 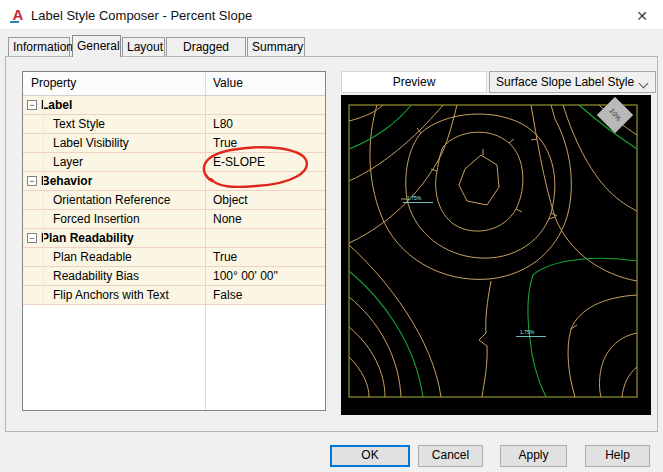 What do you see at coordinates (228, 219) in the screenshot?
I see `property-value: None` at bounding box center [228, 219].